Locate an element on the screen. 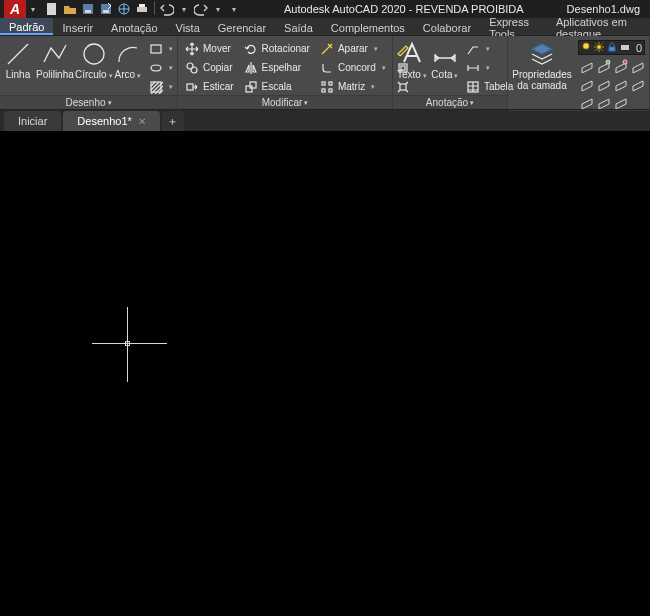 The image size is (650, 616). tab-gerenciar: Gerenciar is located at coordinates (242, 26).